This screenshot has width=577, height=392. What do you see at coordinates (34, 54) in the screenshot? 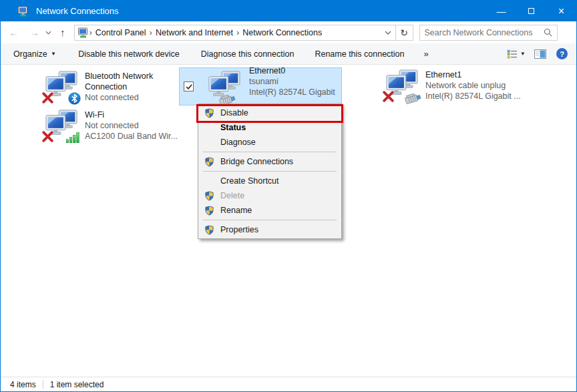
I see `organize-button: Organize ▾` at bounding box center [34, 54].